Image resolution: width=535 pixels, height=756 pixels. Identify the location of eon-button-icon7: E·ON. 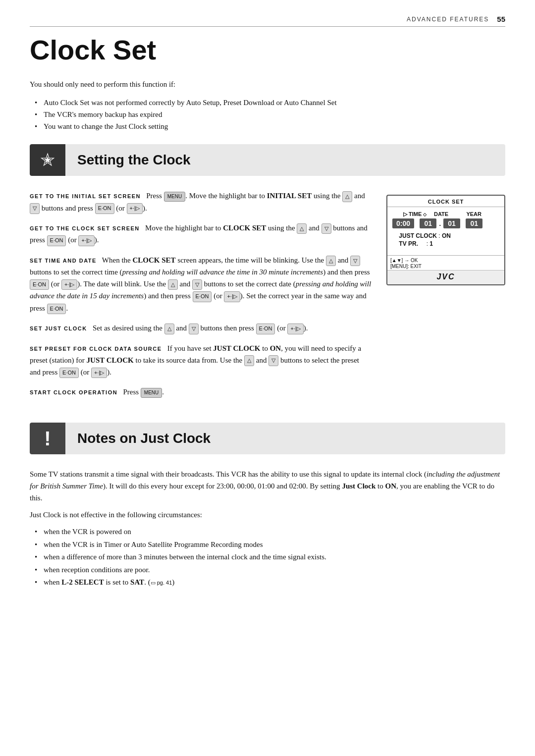
(69, 373).